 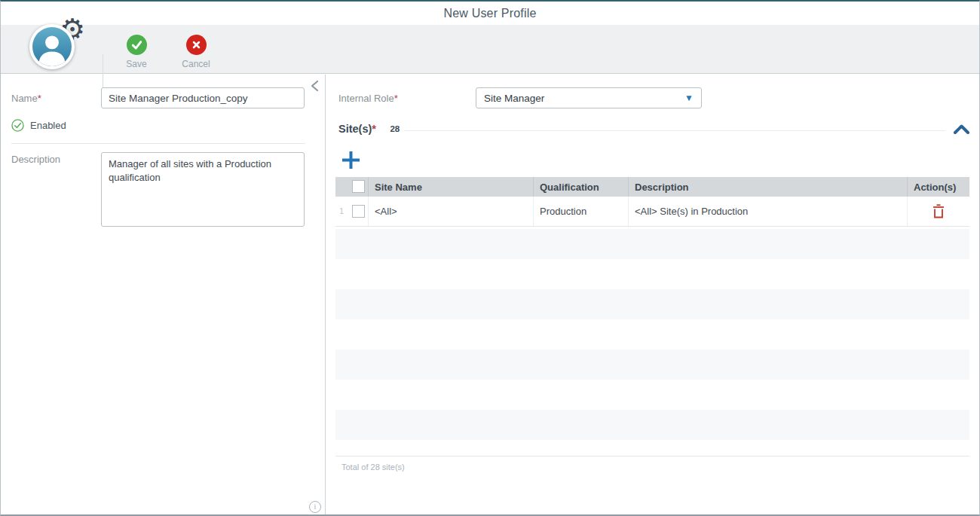 I want to click on cancel-x-icon, so click(x=196, y=45).